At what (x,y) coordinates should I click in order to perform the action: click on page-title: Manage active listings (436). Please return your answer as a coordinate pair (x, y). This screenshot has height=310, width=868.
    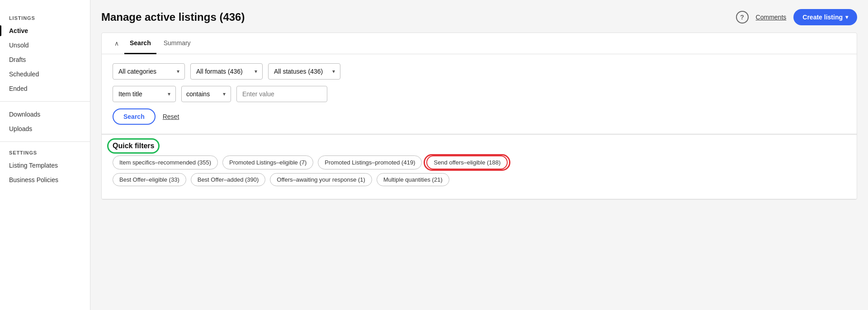
    Looking at the image, I should click on (415, 17).